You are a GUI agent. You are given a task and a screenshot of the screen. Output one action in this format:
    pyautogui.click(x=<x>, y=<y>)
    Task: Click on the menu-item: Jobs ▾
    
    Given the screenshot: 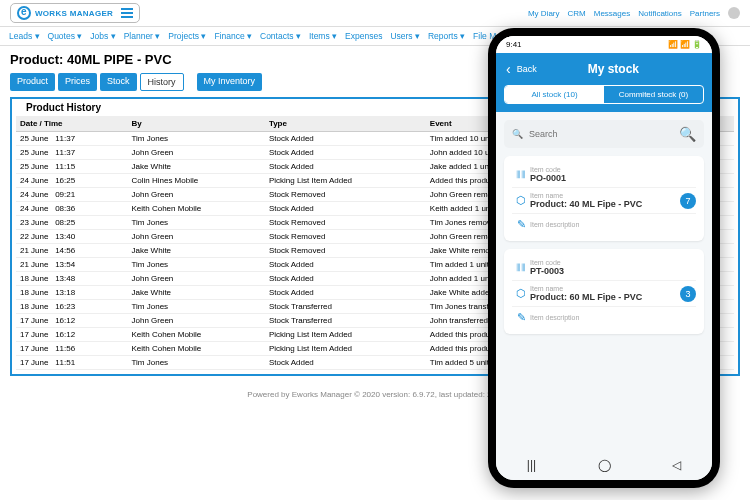 What is the action you would take?
    pyautogui.click(x=102, y=36)
    